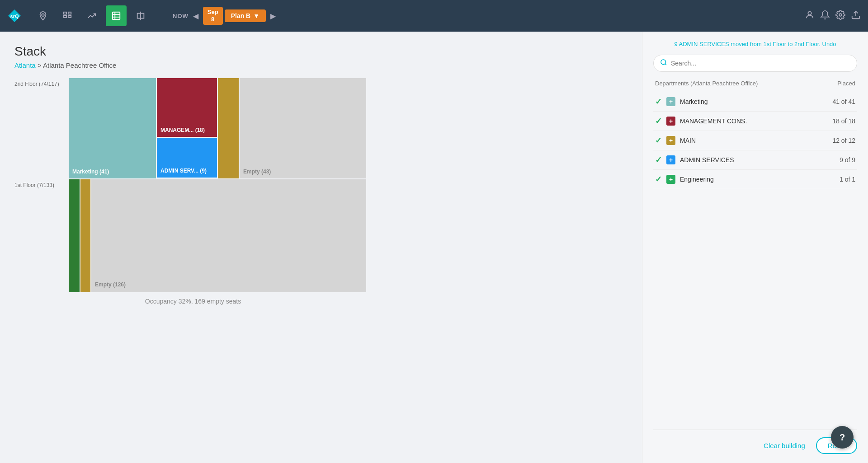 This screenshot has width=868, height=463. What do you see at coordinates (754, 102) in the screenshot?
I see `dept-name: Marketing` at bounding box center [754, 102].